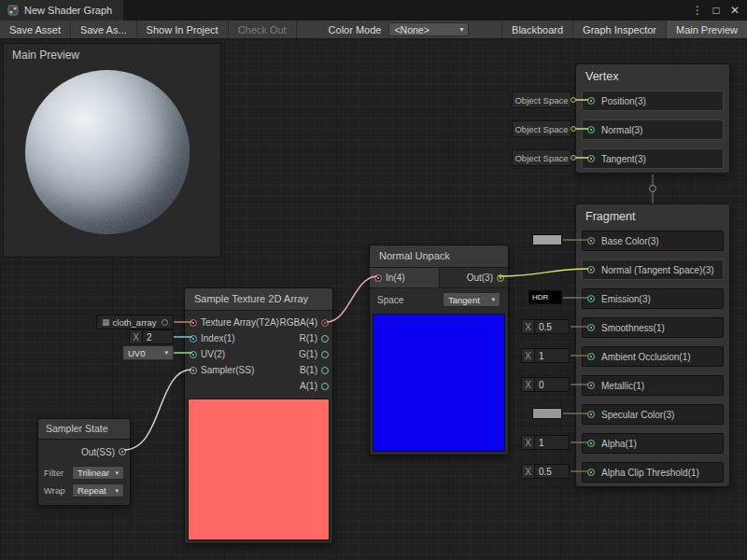 The height and width of the screenshot is (560, 747). I want to click on port-r: R(1), so click(306, 338).